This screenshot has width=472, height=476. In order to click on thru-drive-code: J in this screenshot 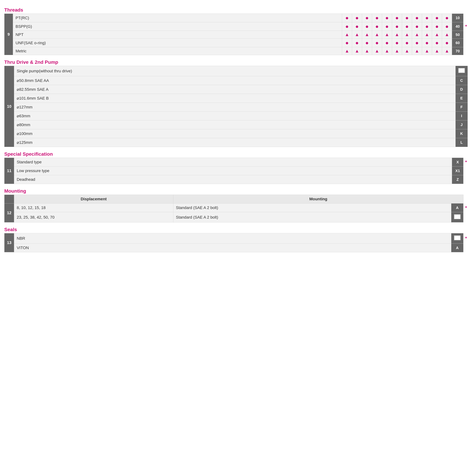, I will do `click(462, 125)`.